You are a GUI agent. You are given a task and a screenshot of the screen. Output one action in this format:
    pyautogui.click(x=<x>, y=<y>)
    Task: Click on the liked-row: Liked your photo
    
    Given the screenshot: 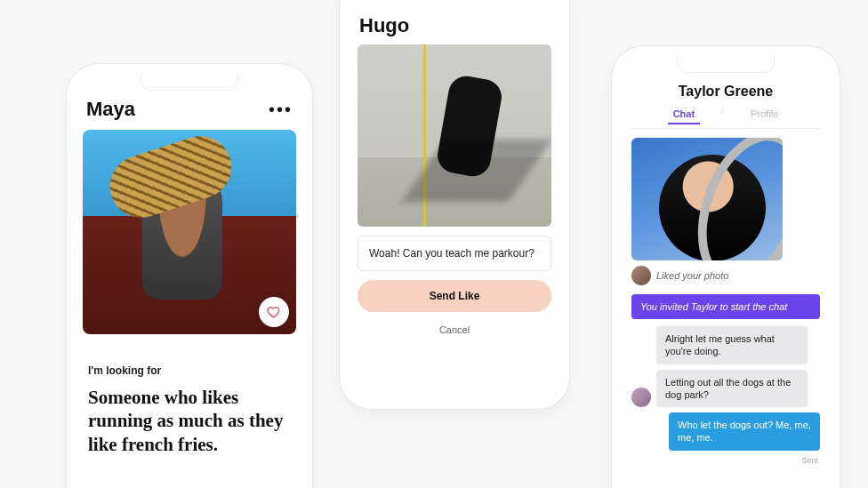 What is the action you would take?
    pyautogui.click(x=726, y=276)
    